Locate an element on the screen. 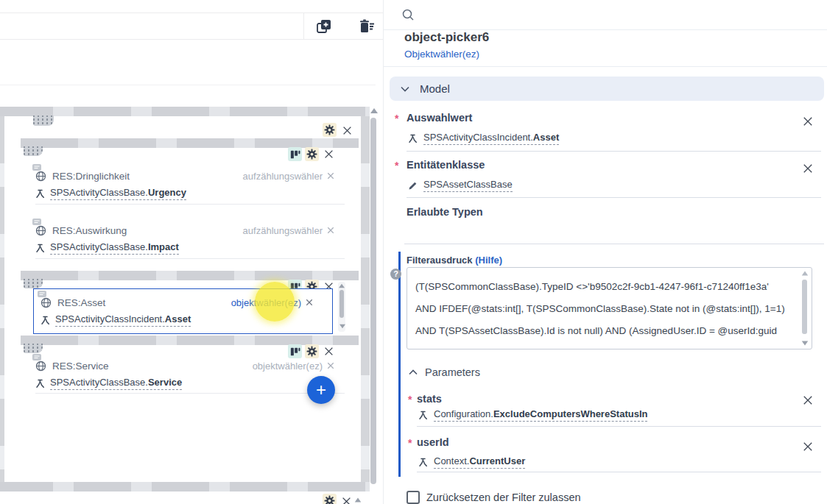 The image size is (827, 504). binding-link: SPSActivityClassBase.Service is located at coordinates (116, 383).